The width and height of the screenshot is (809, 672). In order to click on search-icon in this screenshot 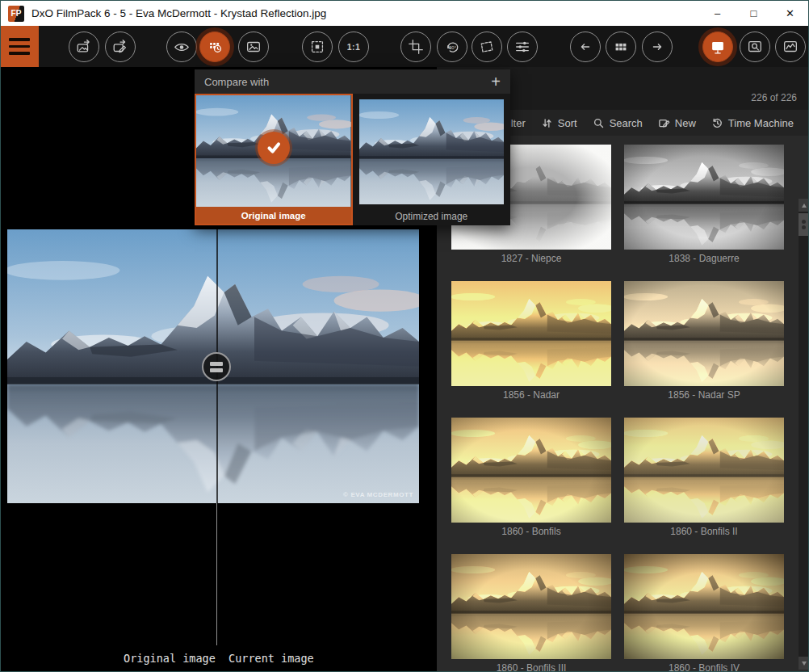, I will do `click(599, 123)`.